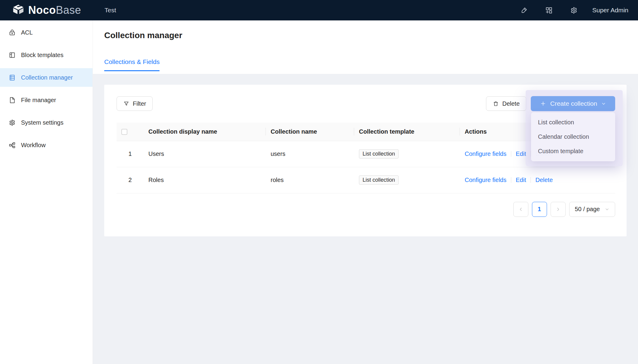  Describe the element at coordinates (310, 132) in the screenshot. I see `column-header-collection-name: Collection name` at that location.